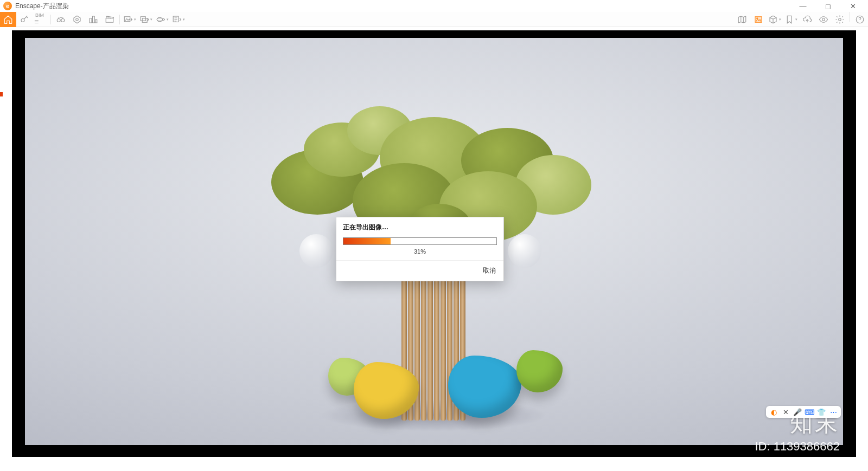  Describe the element at coordinates (28, 6) in the screenshot. I see `app-name: Enscape` at that location.